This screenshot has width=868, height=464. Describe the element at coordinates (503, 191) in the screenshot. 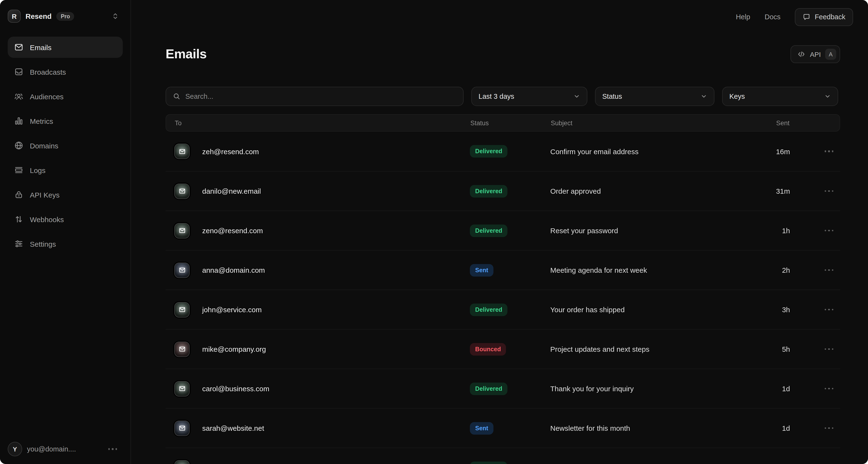

I see `table-row: danilo@new.email Delivered Order approve…` at that location.